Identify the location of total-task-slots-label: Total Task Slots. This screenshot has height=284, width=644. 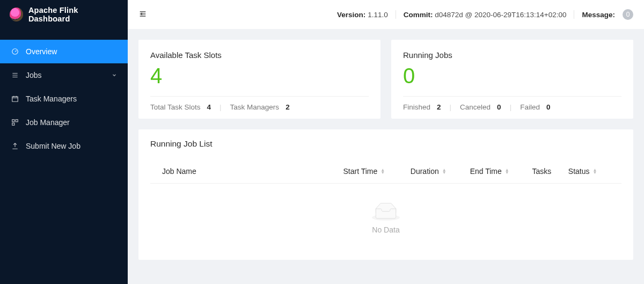
(175, 107).